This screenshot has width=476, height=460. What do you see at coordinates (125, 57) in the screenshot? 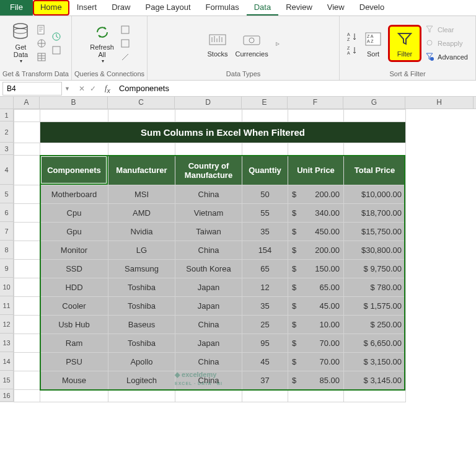
I see `edit-links-icon` at bounding box center [125, 57].